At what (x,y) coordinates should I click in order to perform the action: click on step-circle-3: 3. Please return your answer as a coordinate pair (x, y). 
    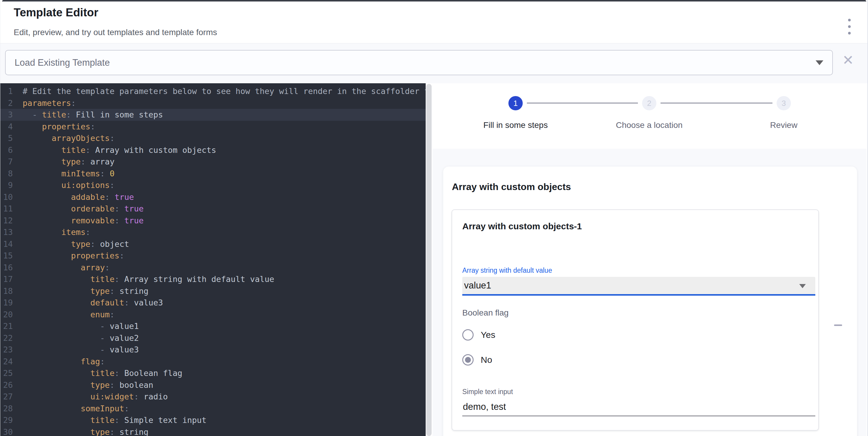
    Looking at the image, I should click on (784, 103).